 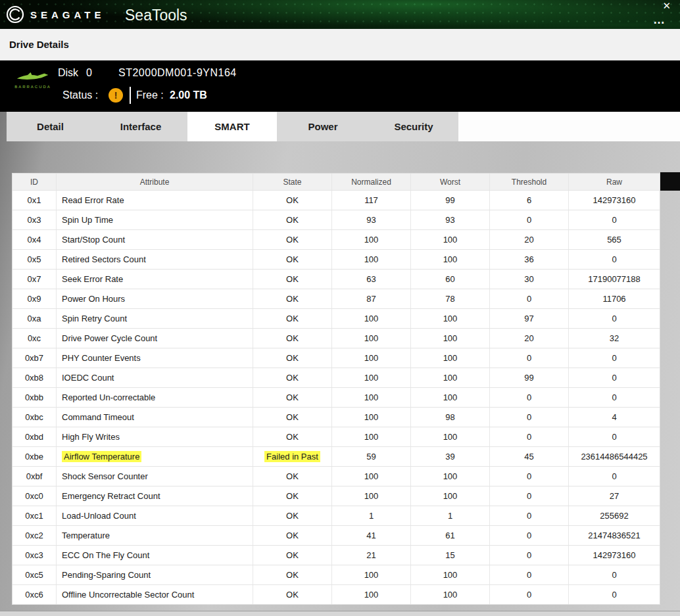 I want to click on table-row: 0xb7 PHY Counter Events OK 100 100 0 0, so click(x=336, y=358).